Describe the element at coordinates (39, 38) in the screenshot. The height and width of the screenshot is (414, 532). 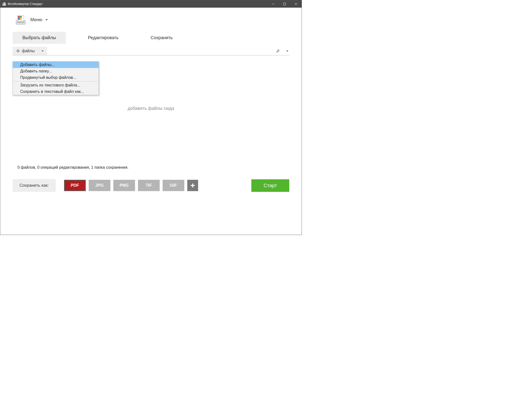
I see `tab-select-files: Выбрать файлы` at that location.